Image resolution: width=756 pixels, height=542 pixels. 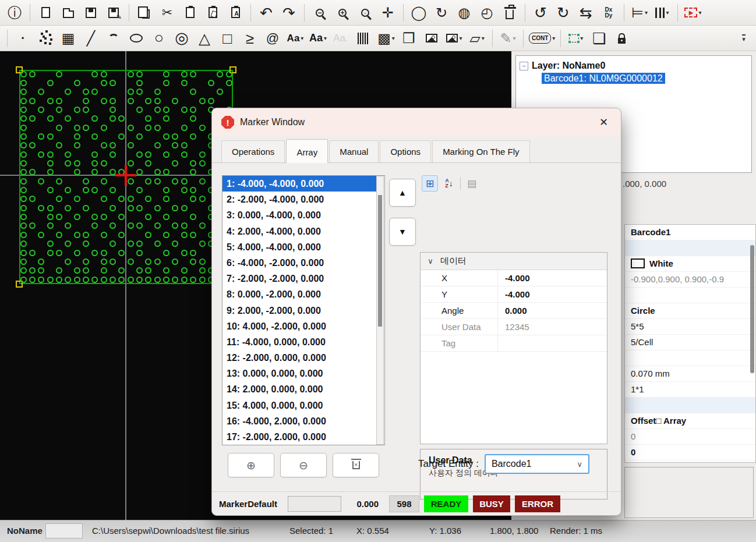 I want to click on tab-operations: Operations, so click(x=253, y=151).